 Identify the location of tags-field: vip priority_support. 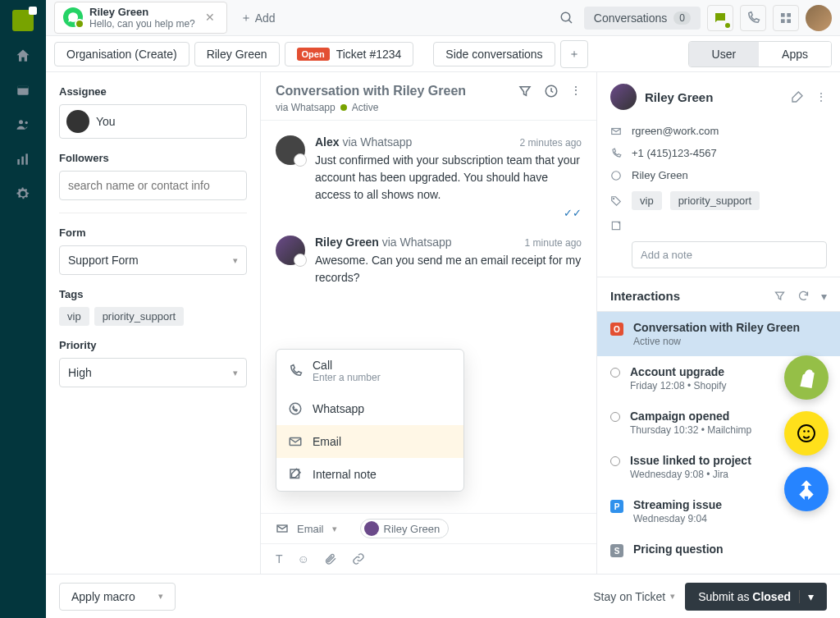
(153, 317).